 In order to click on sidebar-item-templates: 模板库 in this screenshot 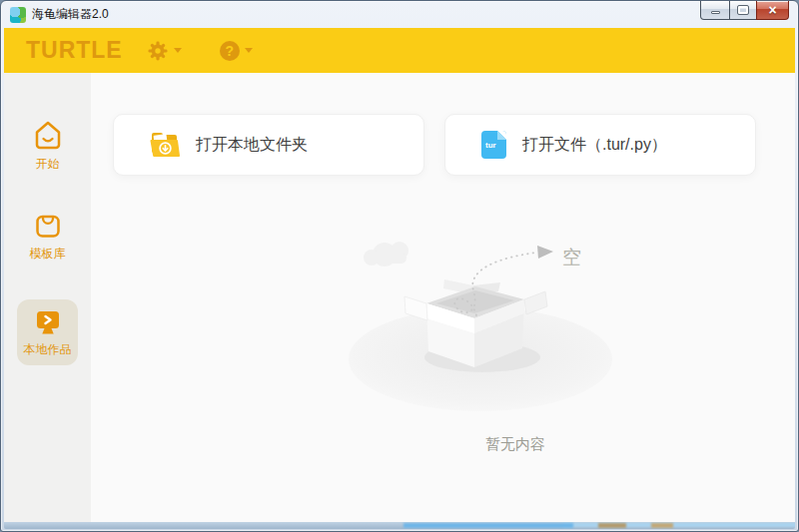, I will do `click(48, 236)`.